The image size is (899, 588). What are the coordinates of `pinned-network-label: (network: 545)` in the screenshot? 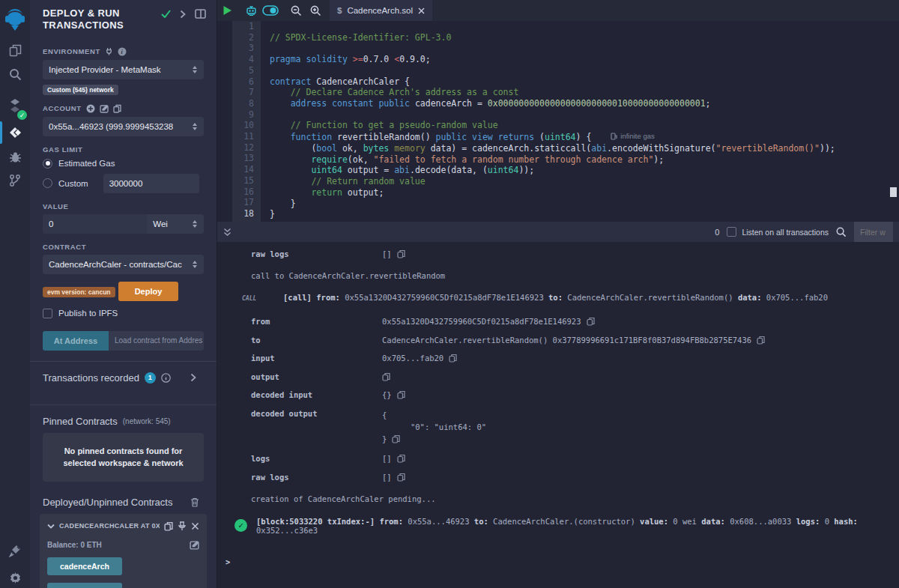 It's located at (147, 421).